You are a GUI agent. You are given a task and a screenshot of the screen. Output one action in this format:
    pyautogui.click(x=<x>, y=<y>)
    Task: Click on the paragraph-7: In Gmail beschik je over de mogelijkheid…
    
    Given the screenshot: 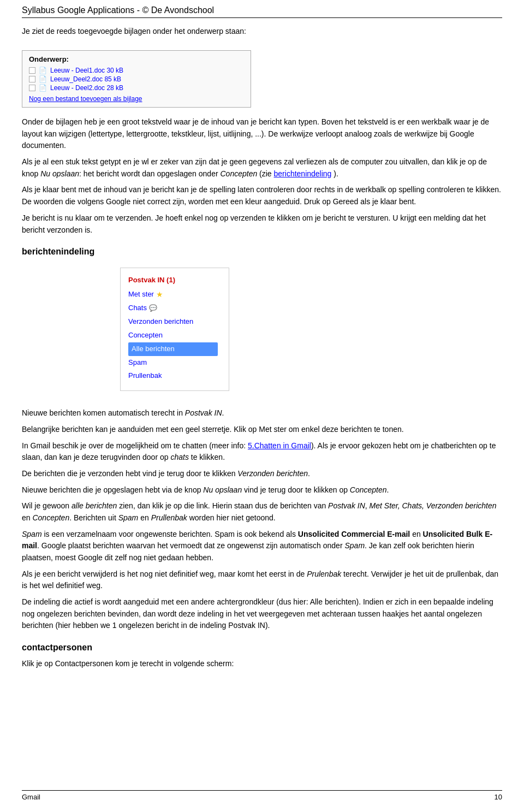 What is the action you would take?
    pyautogui.click(x=262, y=452)
    